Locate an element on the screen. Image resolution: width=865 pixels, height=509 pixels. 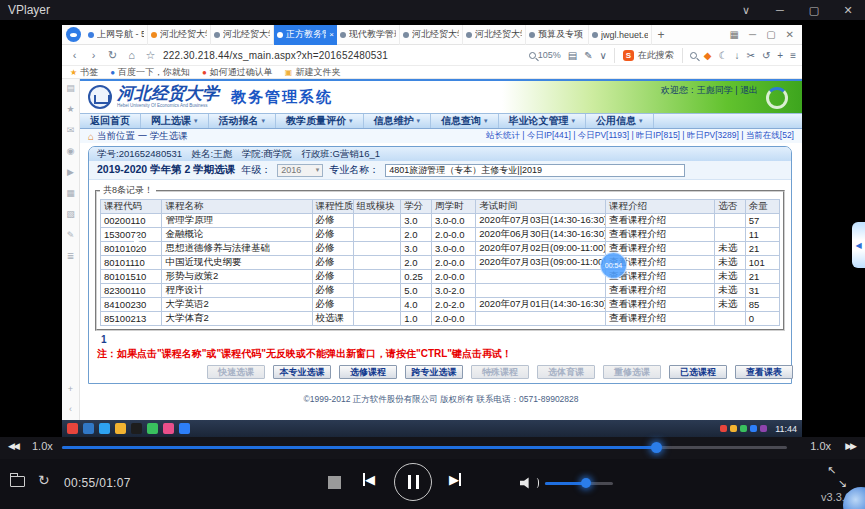
loop-icon: ↻ is located at coordinates (44, 480).